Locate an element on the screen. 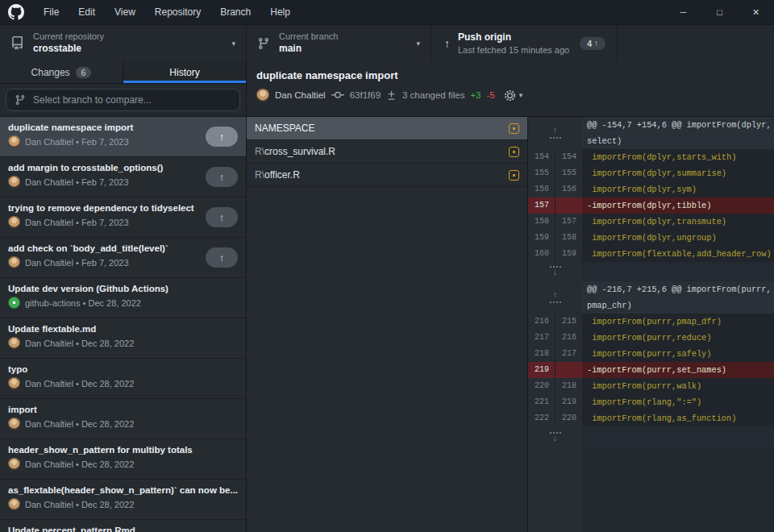 The image size is (774, 532). commit-author-date: Dan Chaltiel • Dec 28, 2022 is located at coordinates (79, 343).